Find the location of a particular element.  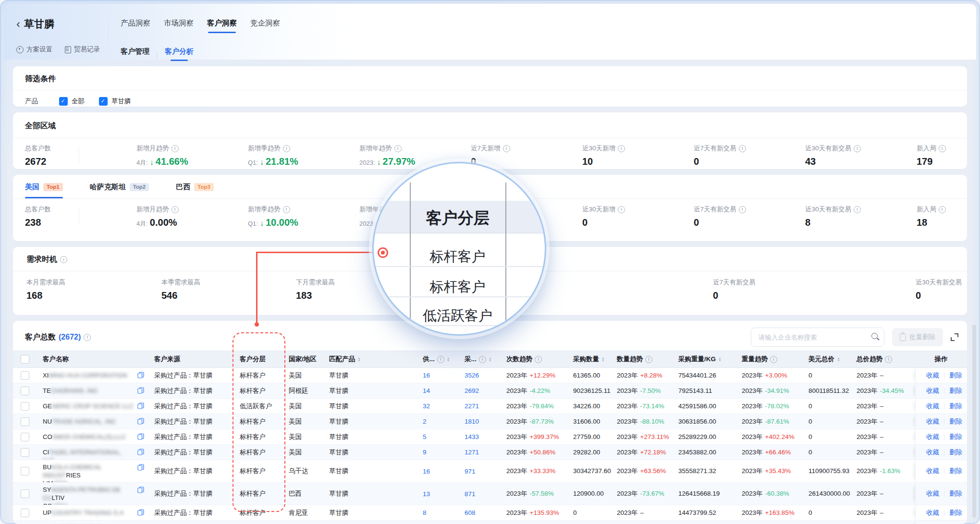

supplier-count-link: 13 is located at coordinates (438, 494).